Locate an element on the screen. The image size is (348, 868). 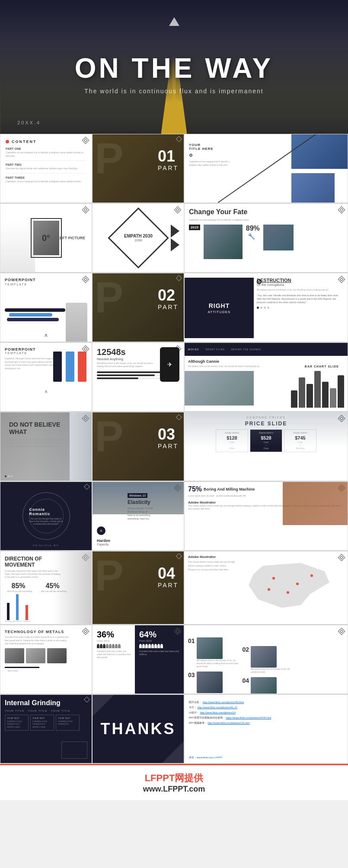
part-content: P 02 PART is located at coordinates (138, 307).